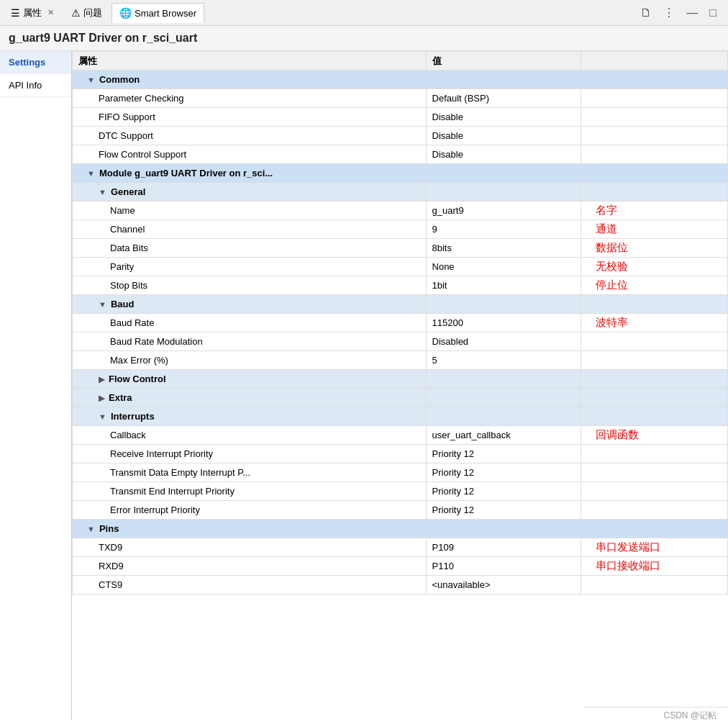 The height and width of the screenshot is (724, 728). I want to click on table-row: Stop Bits1bit停止位, so click(400, 286).